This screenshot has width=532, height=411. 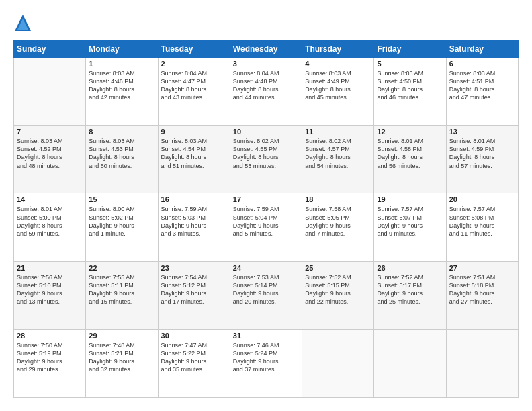 I want to click on day-number: 8, so click(x=122, y=132).